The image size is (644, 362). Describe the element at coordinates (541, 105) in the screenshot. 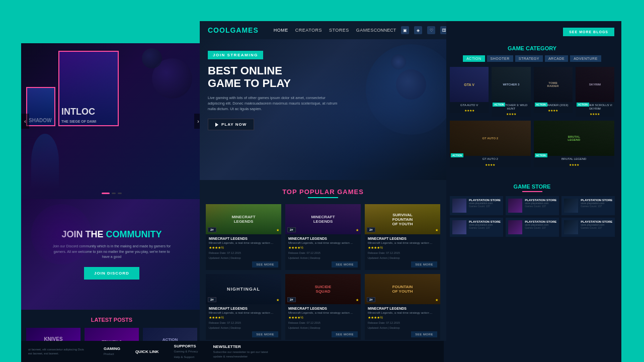

I see `cat-badge-3: ACTION` at that location.